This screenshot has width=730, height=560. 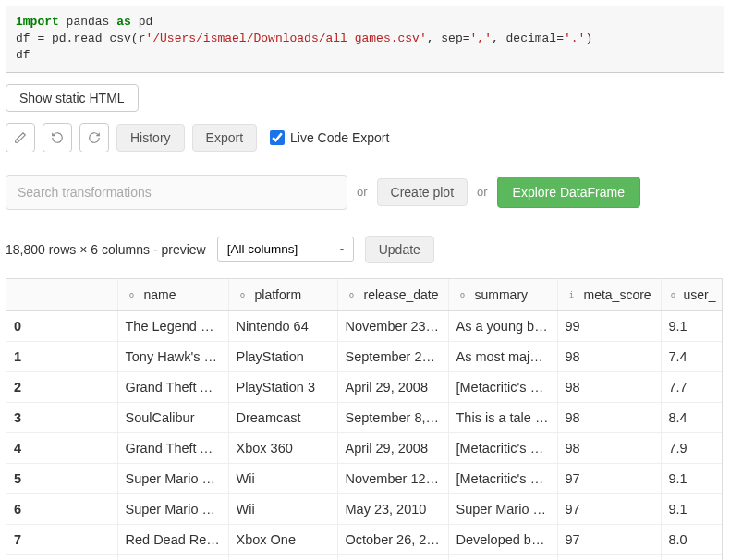 What do you see at coordinates (691, 296) in the screenshot?
I see `column-header-user: ouser_` at bounding box center [691, 296].